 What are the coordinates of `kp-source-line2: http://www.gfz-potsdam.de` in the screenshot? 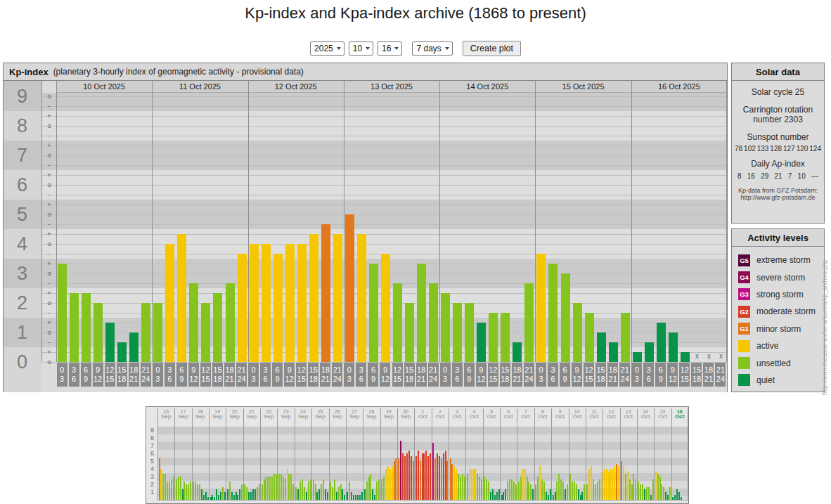 It's located at (778, 198).